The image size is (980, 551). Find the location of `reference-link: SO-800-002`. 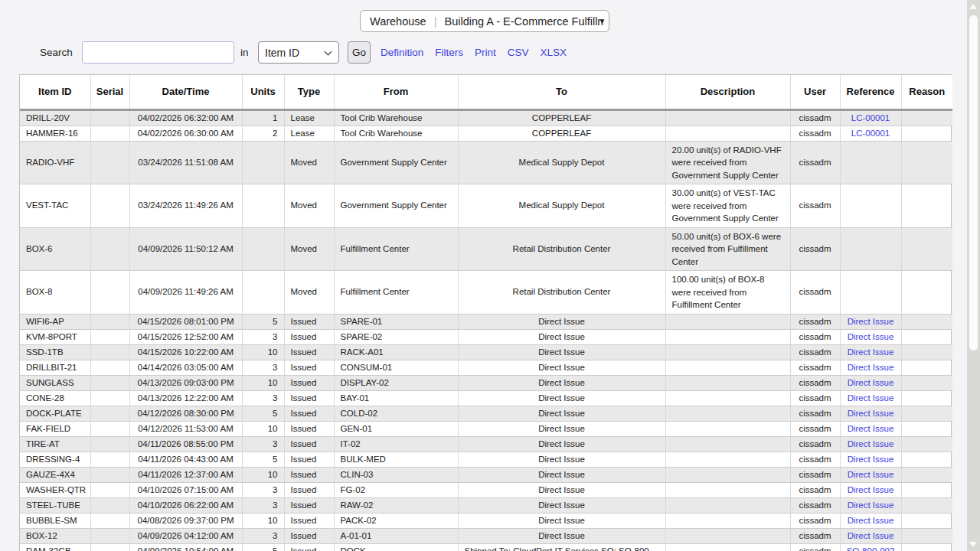

reference-link: SO-800-002 is located at coordinates (871, 549).